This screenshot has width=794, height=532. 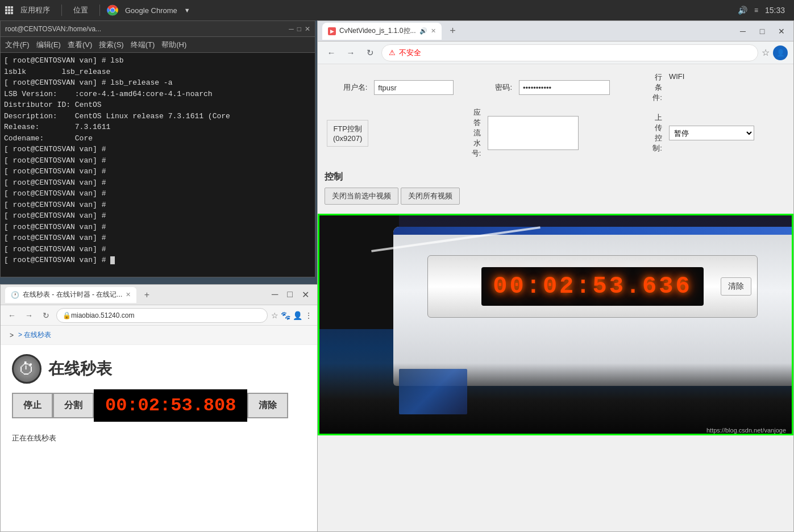 I want to click on chrome-tab-close-button: ✕, so click(x=433, y=31).